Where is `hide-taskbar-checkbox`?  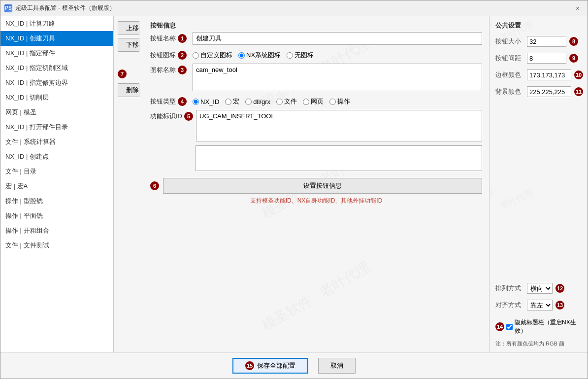 hide-taskbar-checkbox is located at coordinates (509, 327).